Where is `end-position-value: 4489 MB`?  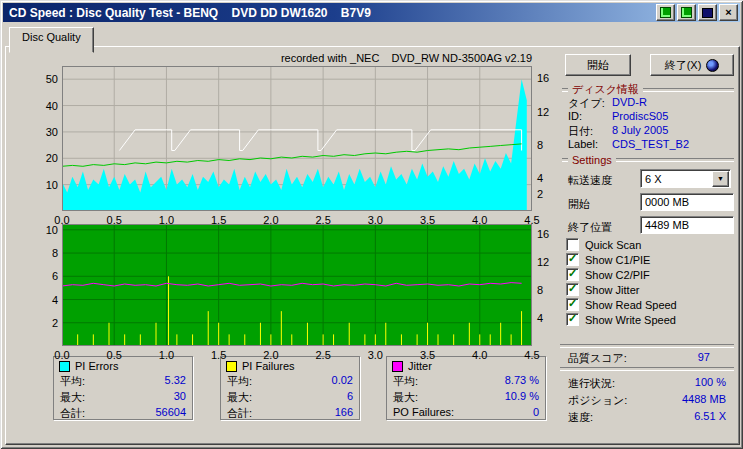
end-position-value: 4489 MB is located at coordinates (667, 225).